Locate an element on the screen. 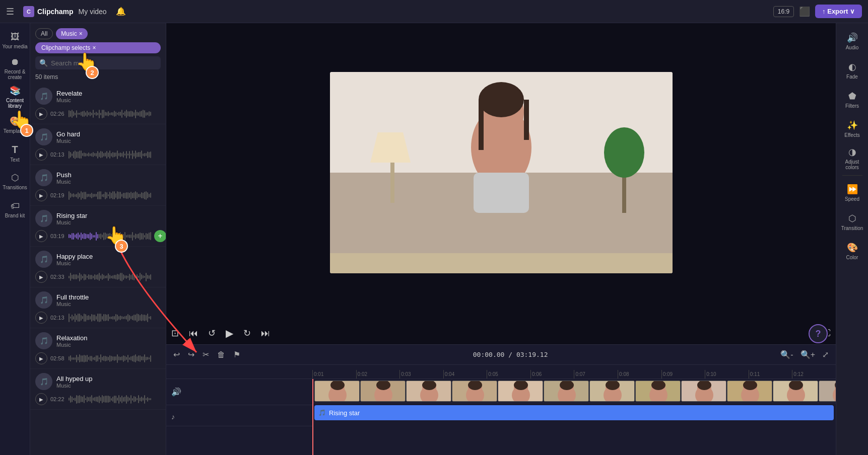 The image size is (868, 455). right-sidebar-item-color: 🎨 Color is located at coordinates (852, 251).